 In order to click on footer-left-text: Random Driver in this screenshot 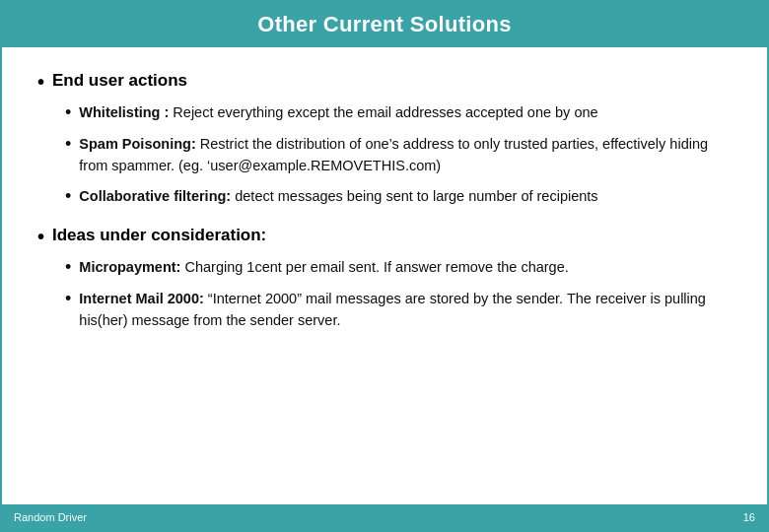, I will do `click(50, 517)`.